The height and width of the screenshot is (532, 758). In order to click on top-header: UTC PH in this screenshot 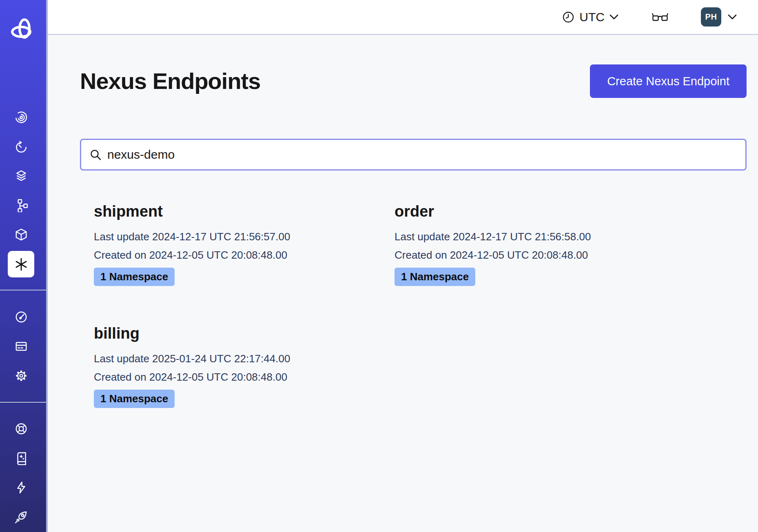, I will do `click(403, 18)`.